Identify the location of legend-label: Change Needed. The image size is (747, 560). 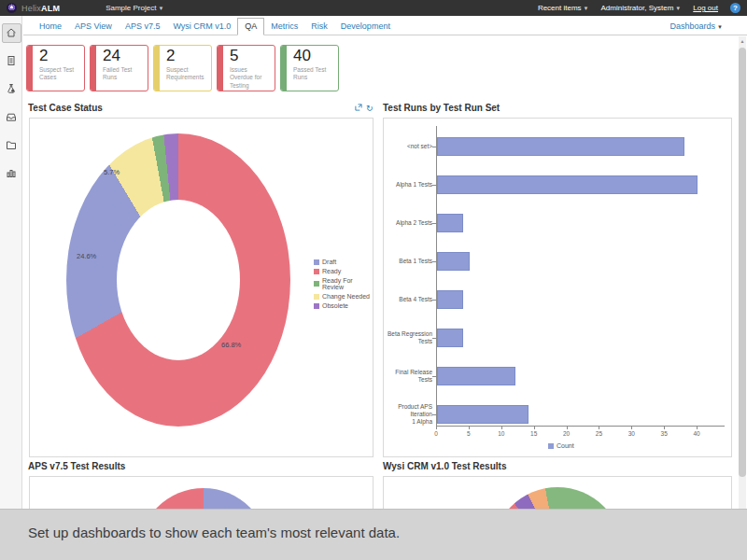
(345, 297).